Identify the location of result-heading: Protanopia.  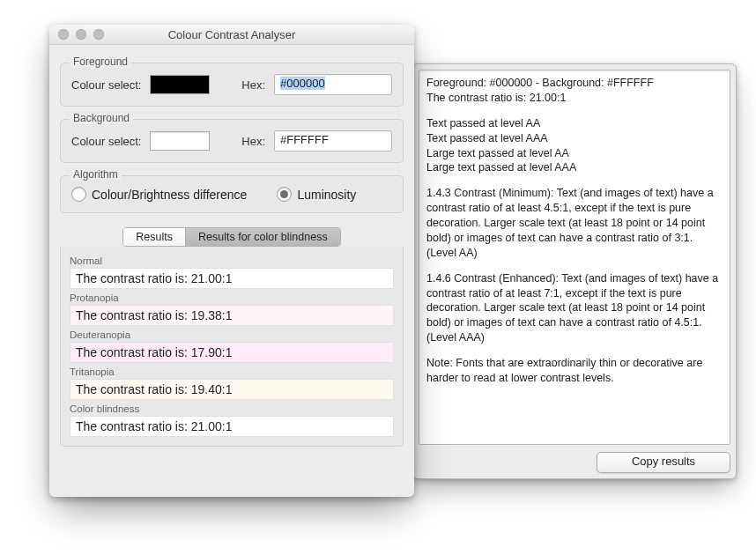
(232, 298).